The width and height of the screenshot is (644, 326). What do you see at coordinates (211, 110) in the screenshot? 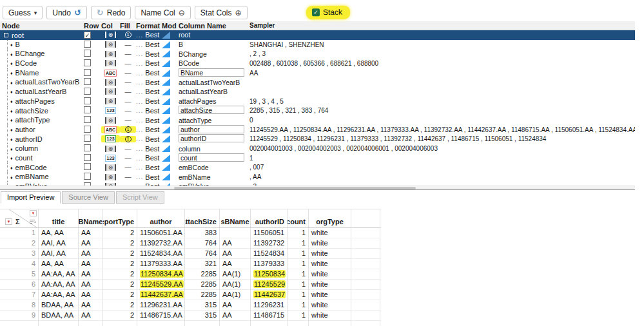
I see `column-name-value: attachSize` at bounding box center [211, 110].